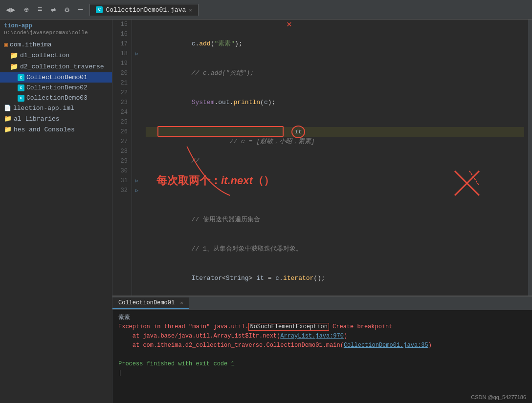  What do you see at coordinates (309, 10) in the screenshot?
I see `tab-bar: C CollectionDemo01.java ✕` at bounding box center [309, 10].